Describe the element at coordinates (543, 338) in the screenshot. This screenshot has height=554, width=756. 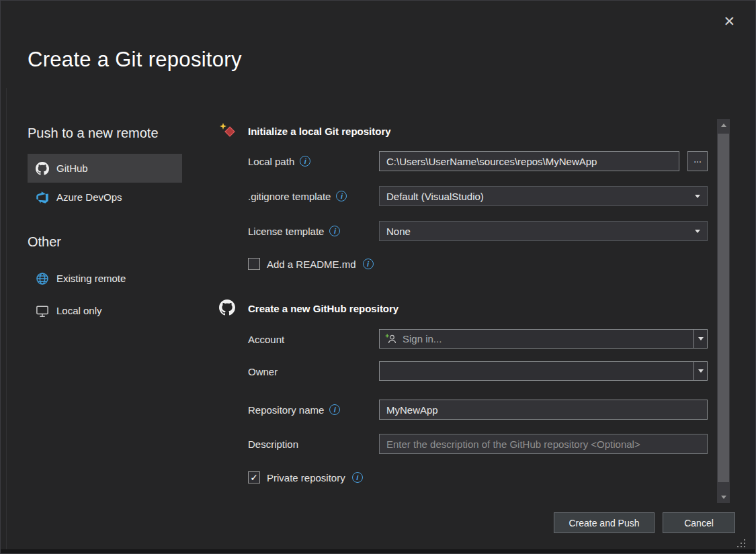
I see `account-combobox: Sign in...` at that location.